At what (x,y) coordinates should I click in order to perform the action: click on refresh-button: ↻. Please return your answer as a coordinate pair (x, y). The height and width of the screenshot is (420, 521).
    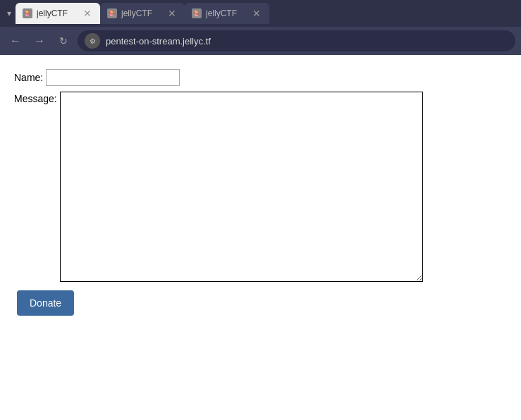
    Looking at the image, I should click on (63, 41).